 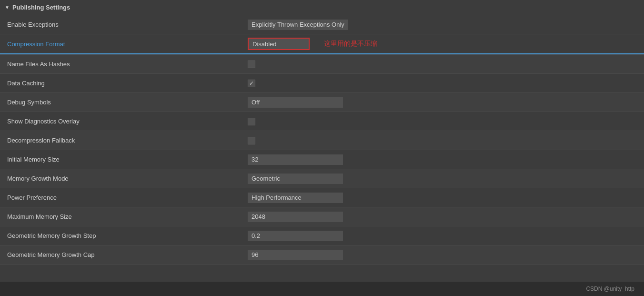 What do you see at coordinates (443, 64) in the screenshot?
I see `value-name-files-as-hashes` at bounding box center [443, 64].